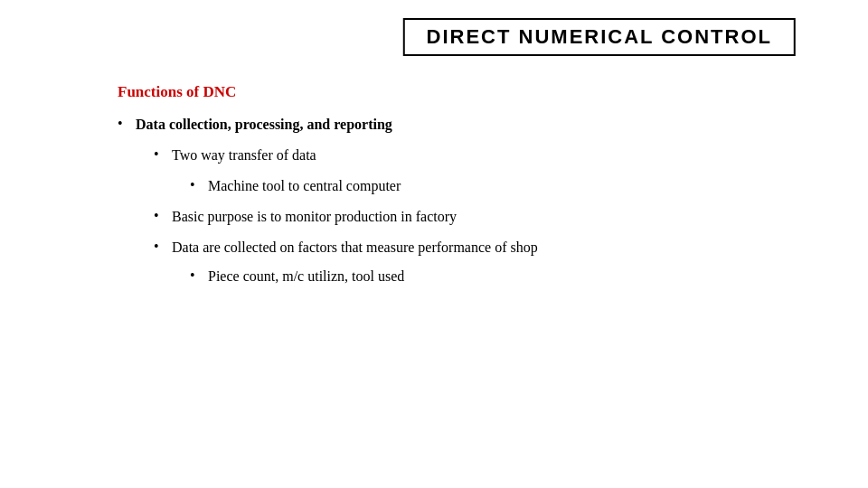 Image resolution: width=868 pixels, height=488 pixels. I want to click on bullet-item-level2-0: • Two way transfer of data, so click(475, 155).